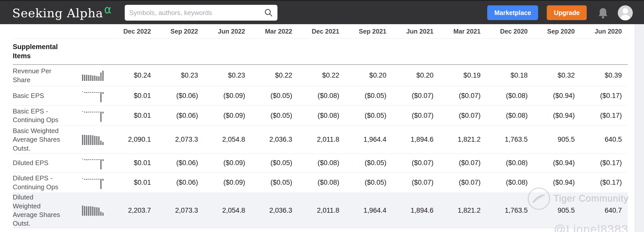 This screenshot has width=644, height=232. What do you see at coordinates (319, 75) in the screenshot?
I see `cell-value: $0.22` at bounding box center [319, 75].